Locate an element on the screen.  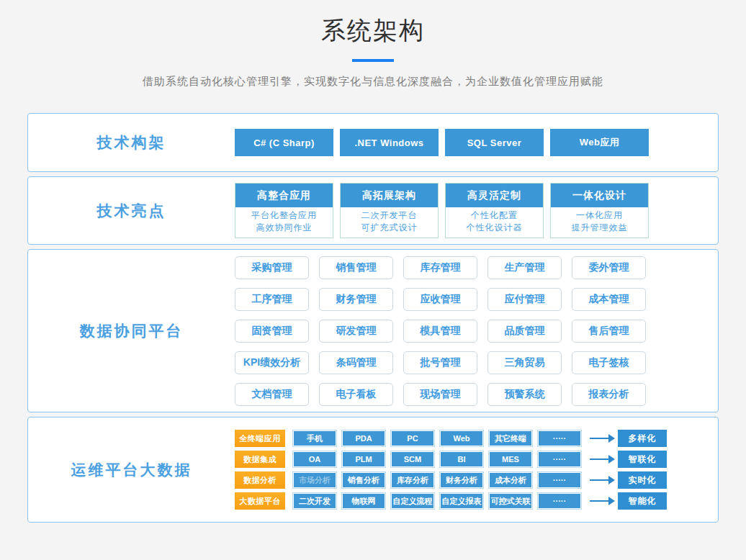
module-button: 模具管理 is located at coordinates (441, 331).